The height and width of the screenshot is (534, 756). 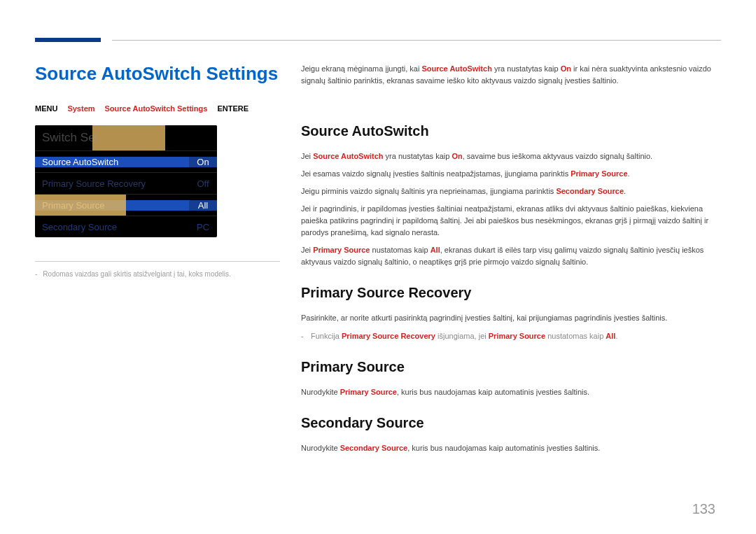 I want to click on settings-panel: Switch Set Source AutoSwitch On Primary …, so click(x=126, y=181).